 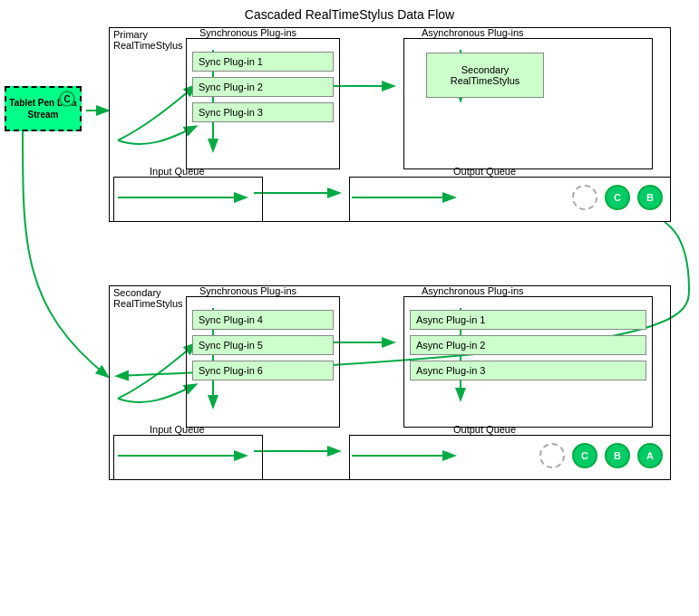 What do you see at coordinates (552, 456) in the screenshot?
I see `circle-empty-bottom` at bounding box center [552, 456].